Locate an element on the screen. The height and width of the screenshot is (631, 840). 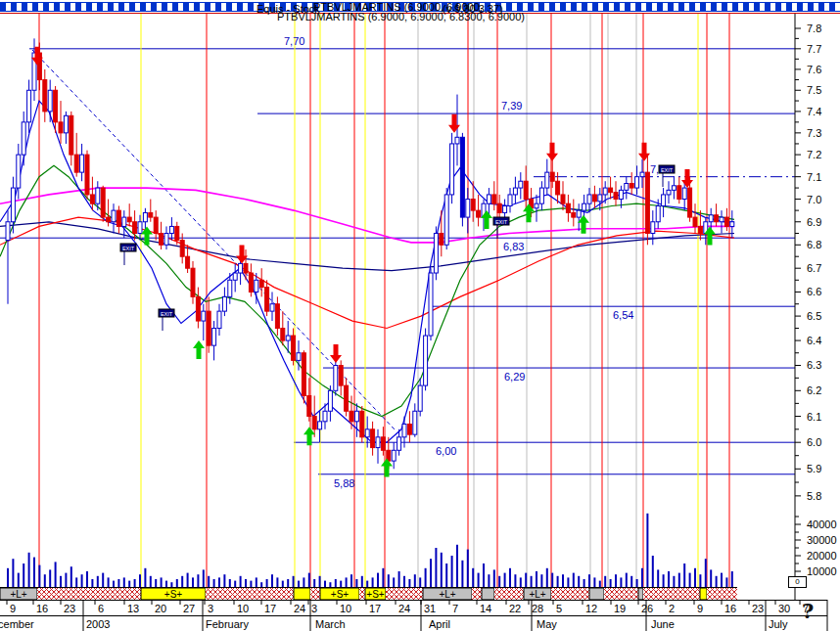
support-level-label: 6,29 is located at coordinates (515, 377).